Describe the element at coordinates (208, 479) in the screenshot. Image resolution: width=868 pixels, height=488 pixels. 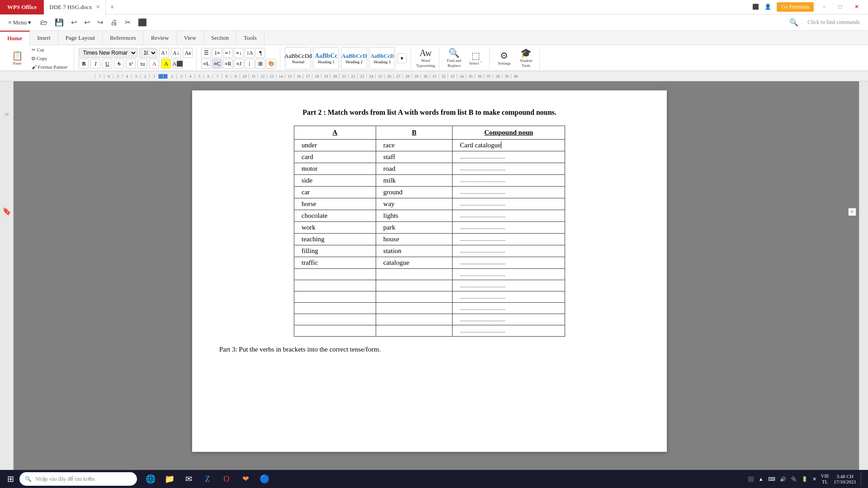
I see `taskbar-app4-icon: Z` at that location.